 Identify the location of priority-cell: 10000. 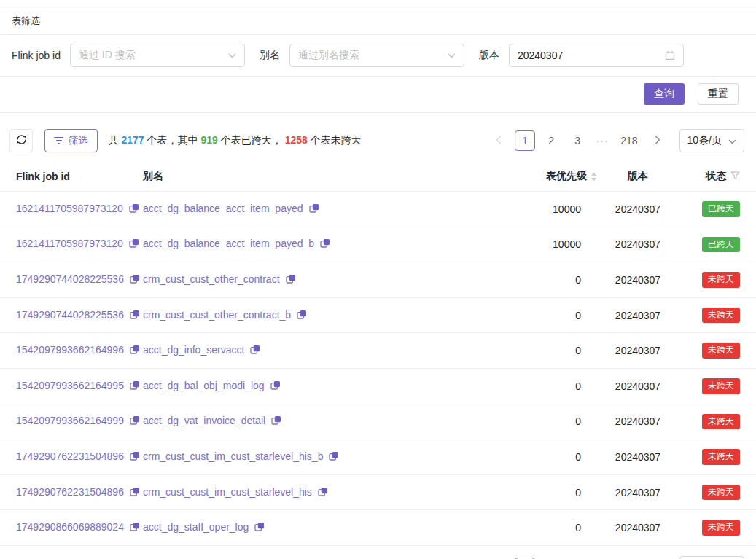
(542, 245).